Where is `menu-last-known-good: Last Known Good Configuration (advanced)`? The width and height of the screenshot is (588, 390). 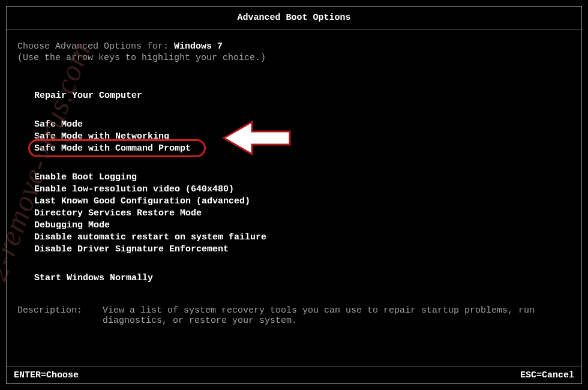 menu-last-known-good: Last Known Good Configuration (advanced) is located at coordinates (302, 202).